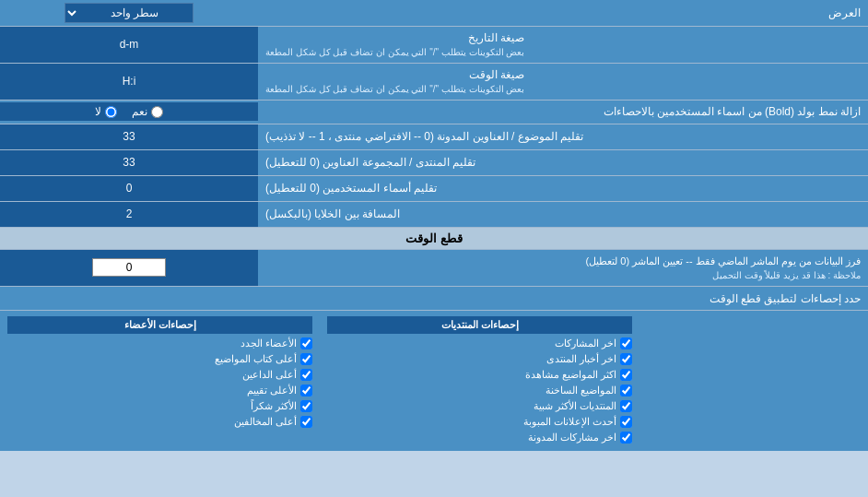  Describe the element at coordinates (129, 44) in the screenshot. I see `date-format-input-container: d-m` at that location.